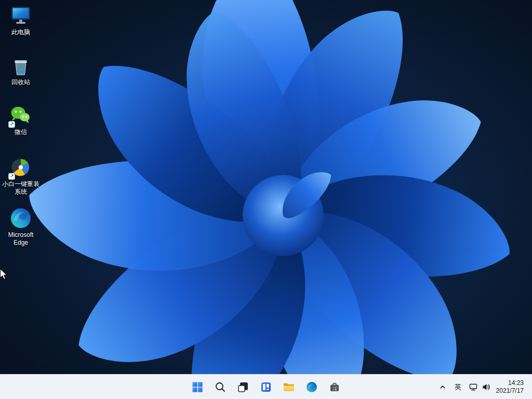 Image resolution: width=532 pixels, height=399 pixels. I want to click on icon-label: Microsoft Edge, so click(21, 239).